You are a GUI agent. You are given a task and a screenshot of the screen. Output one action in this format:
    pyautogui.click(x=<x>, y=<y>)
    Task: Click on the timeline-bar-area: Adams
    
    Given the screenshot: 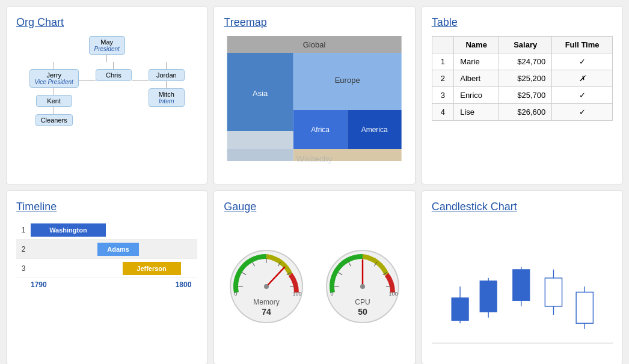 What is the action you would take?
    pyautogui.click(x=114, y=249)
    